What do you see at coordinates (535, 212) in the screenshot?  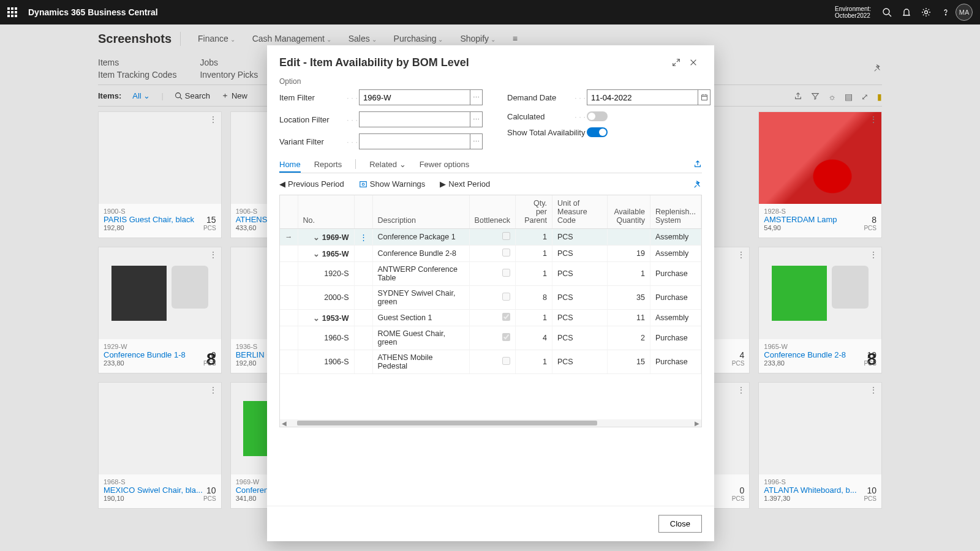 I see `col-qty-per-parent: Qty. per Parent` at bounding box center [535, 212].